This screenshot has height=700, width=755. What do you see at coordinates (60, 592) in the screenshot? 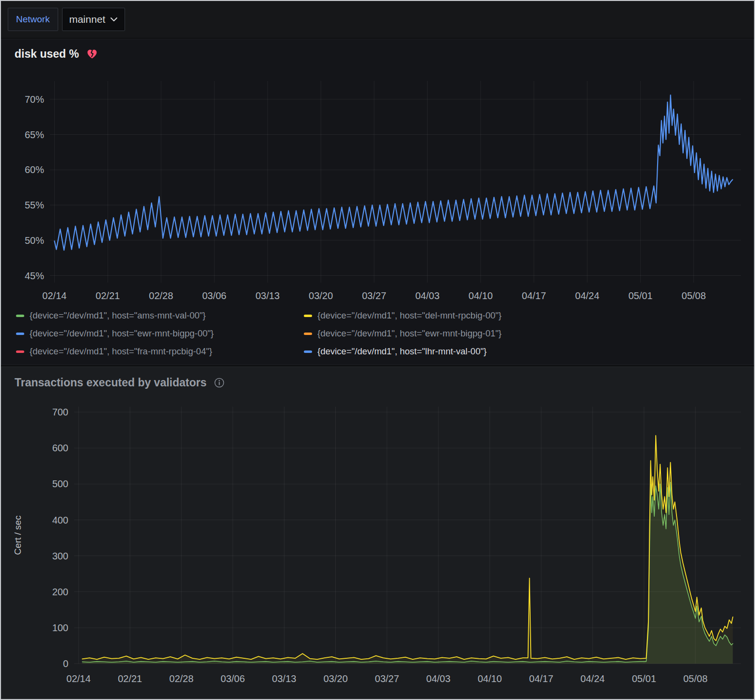
I see `svg-text: 200` at bounding box center [60, 592].